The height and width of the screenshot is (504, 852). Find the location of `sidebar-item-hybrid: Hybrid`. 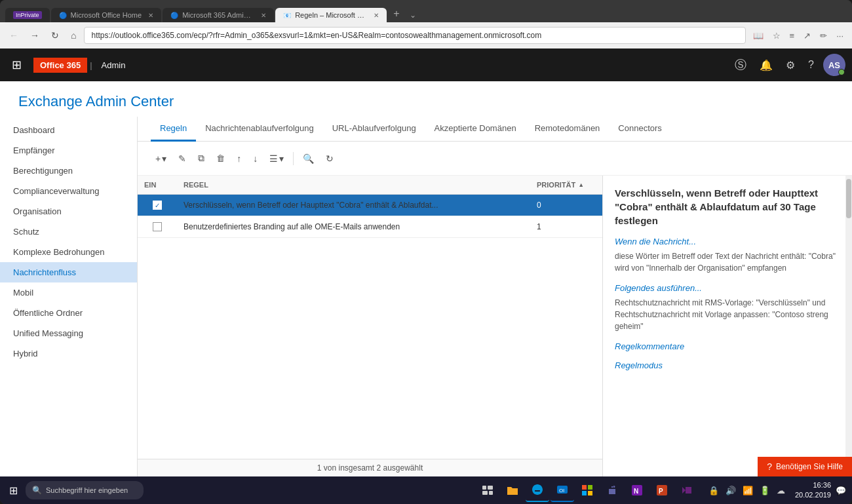

sidebar-item-hybrid: Hybrid is located at coordinates (68, 354).